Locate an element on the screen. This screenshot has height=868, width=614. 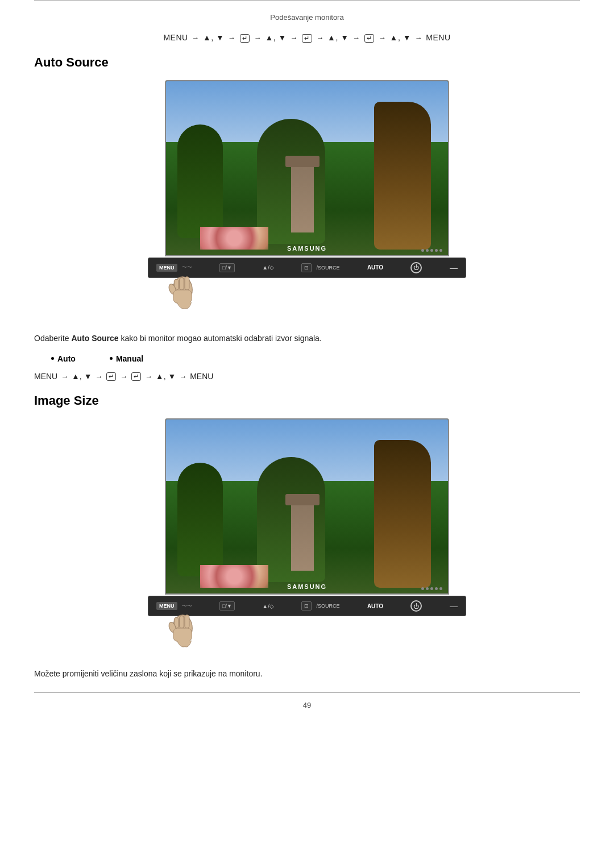
ctrl-group-left-1: MENU 〜〜 is located at coordinates (174, 268).